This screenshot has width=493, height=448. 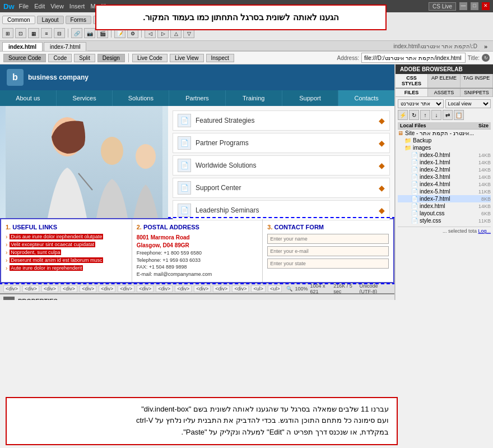 What do you see at coordinates (463, 6) in the screenshot?
I see `minimize-btn: —` at bounding box center [463, 6].